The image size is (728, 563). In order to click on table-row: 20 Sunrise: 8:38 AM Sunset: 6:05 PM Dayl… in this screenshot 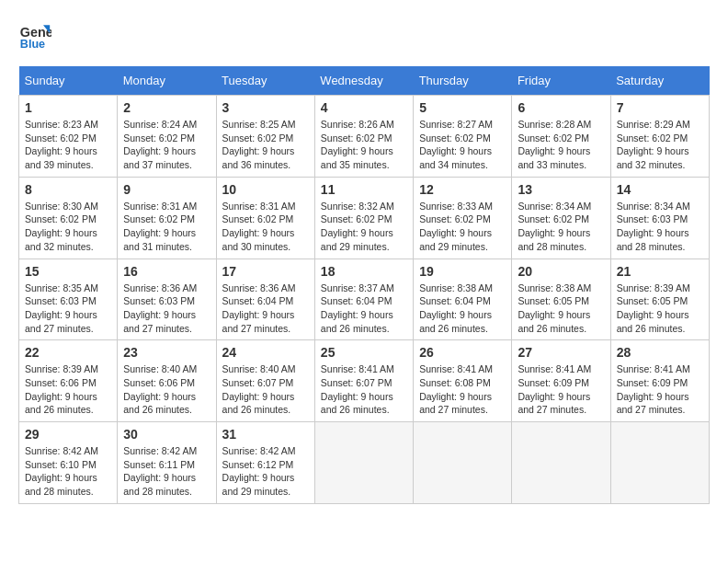, I will do `click(561, 300)`.